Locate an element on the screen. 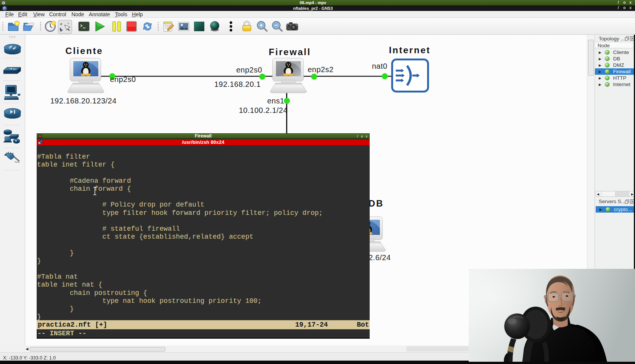  svg-text: c is located at coordinates (68, 23).